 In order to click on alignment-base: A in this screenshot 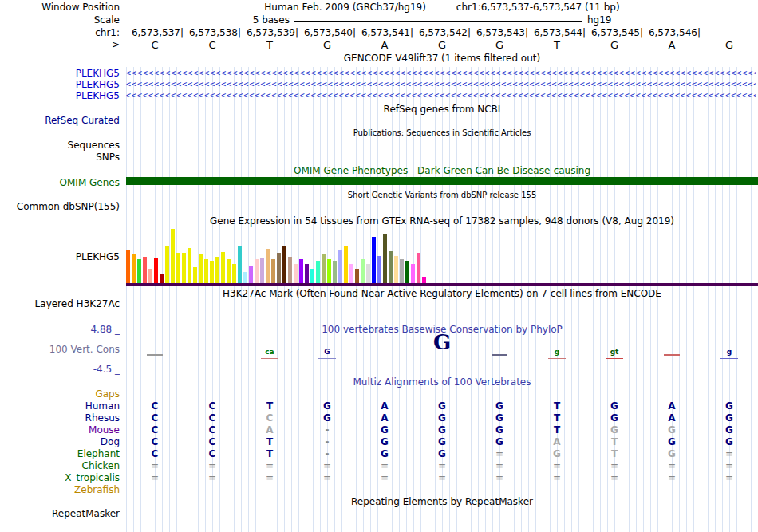, I will do `click(385, 406)`.